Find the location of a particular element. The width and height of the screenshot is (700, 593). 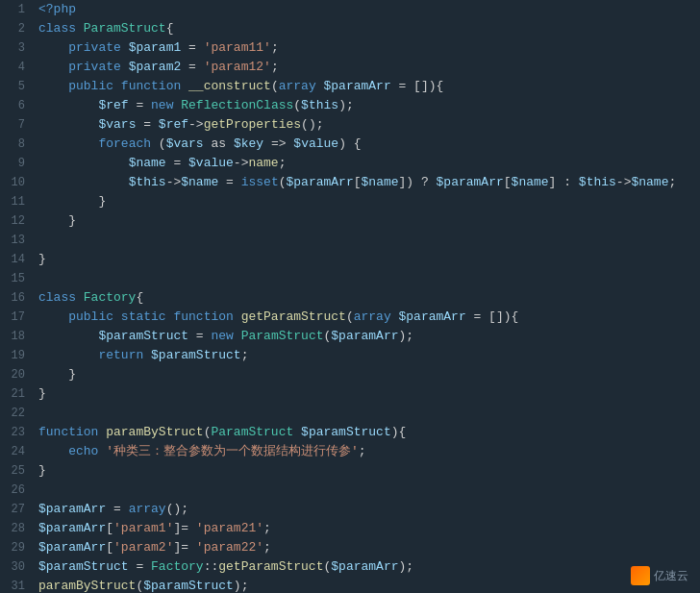

line-number: 18 is located at coordinates (17, 336).